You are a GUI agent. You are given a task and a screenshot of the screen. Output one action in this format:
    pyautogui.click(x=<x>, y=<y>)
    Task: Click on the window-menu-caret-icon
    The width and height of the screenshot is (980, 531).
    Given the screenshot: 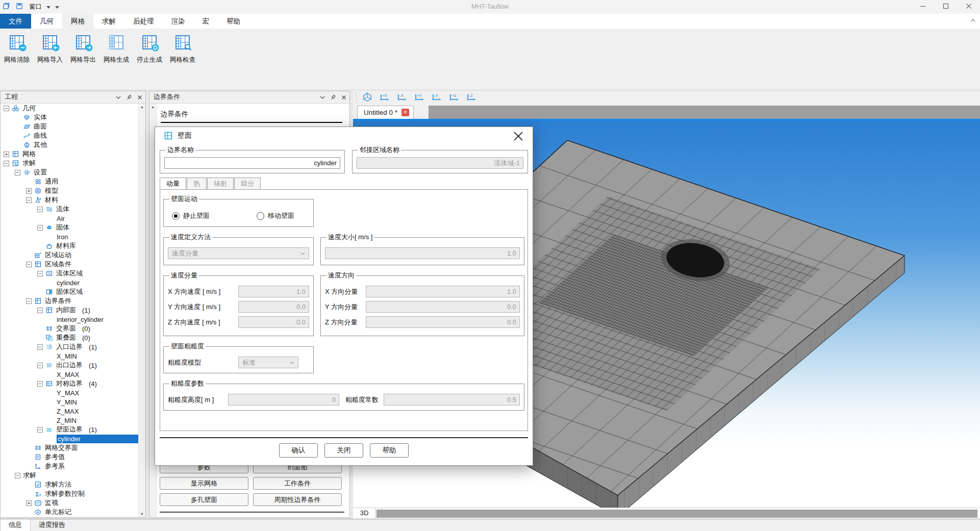 What is the action you would take?
    pyautogui.click(x=48, y=7)
    